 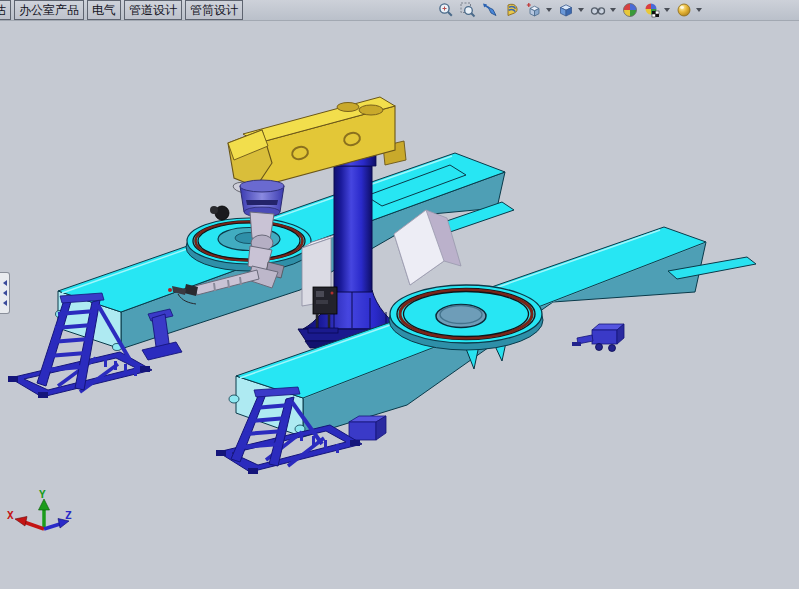 What do you see at coordinates (512, 10) in the screenshot?
I see `section-view-icon` at bounding box center [512, 10].